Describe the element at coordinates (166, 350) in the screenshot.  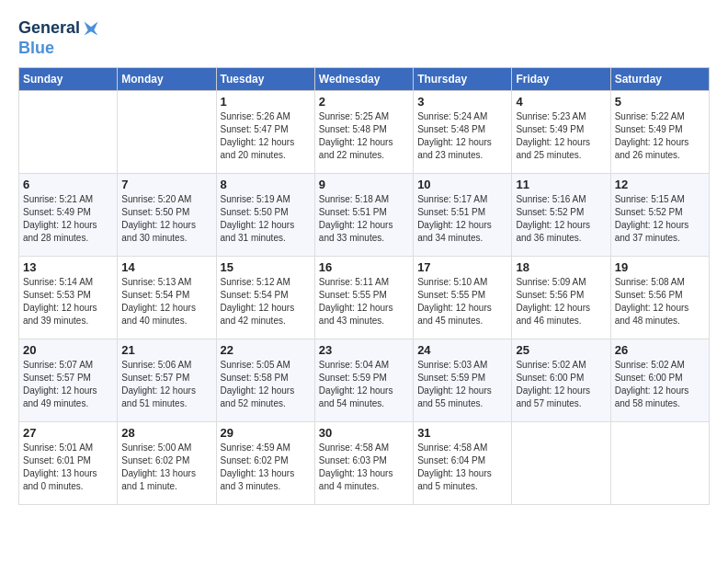
I see `day-number: 21` at that location.